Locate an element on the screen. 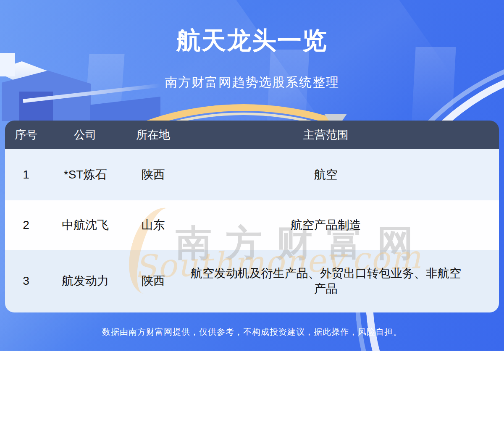 The height and width of the screenshot is (441, 504). table-row: 1 *ST炼石 陕西 航空 is located at coordinates (252, 175).